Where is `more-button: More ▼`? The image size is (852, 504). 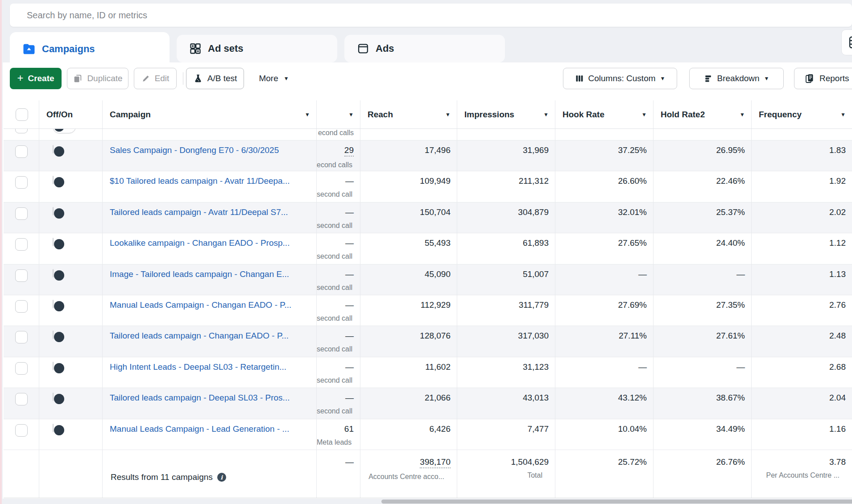
more-button: More ▼ is located at coordinates (274, 78).